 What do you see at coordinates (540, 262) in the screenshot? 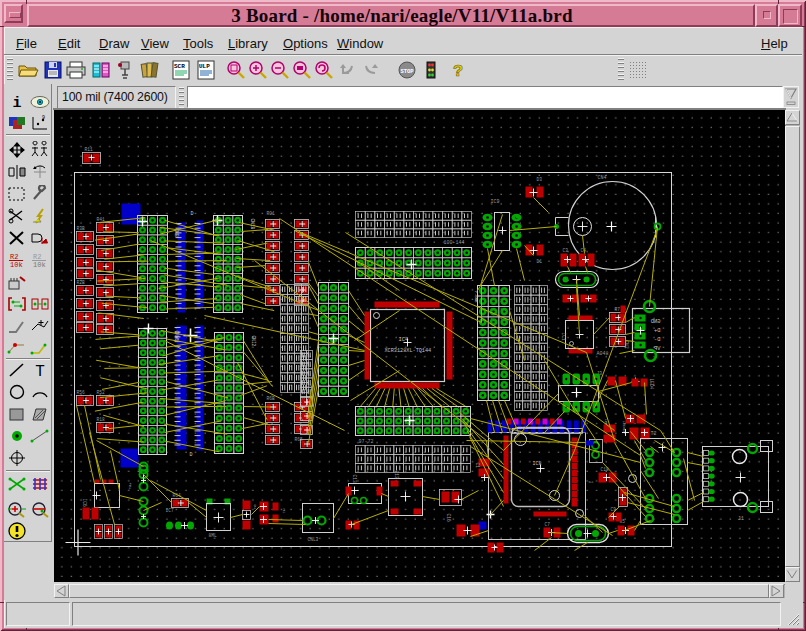
I see `svg-text: D1` at bounding box center [540, 262].